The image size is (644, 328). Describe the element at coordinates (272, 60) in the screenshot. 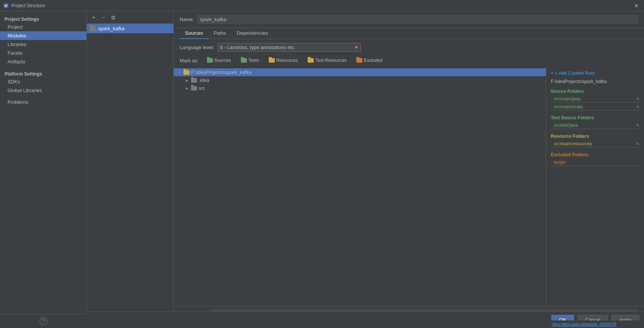

I see `resources-folder-icon` at that location.